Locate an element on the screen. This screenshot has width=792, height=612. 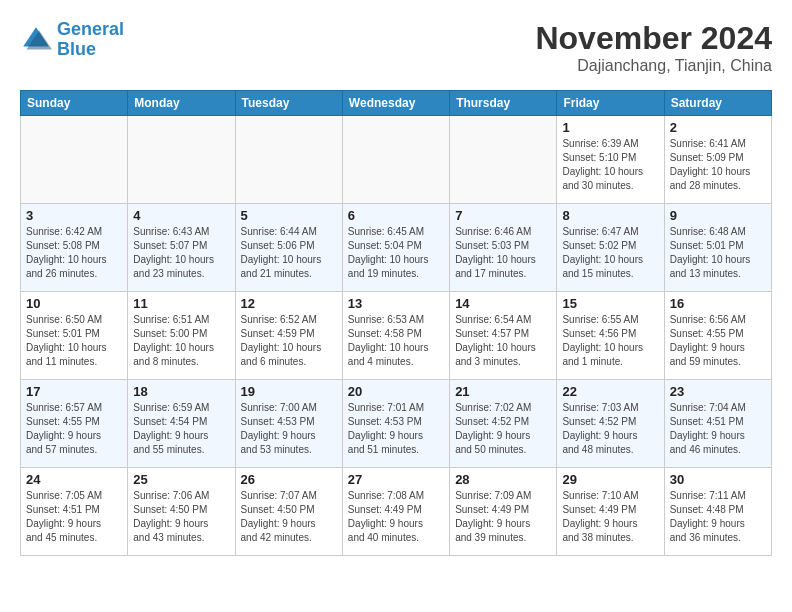
day-info: Sunrise: 7:06 AM Sunset: 4:50 PM Dayligh… is located at coordinates (181, 517).